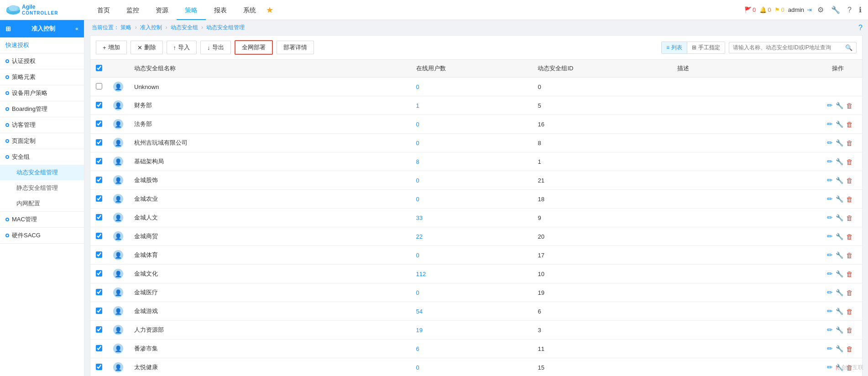  What do you see at coordinates (418, 106) in the screenshot?
I see `online-users-link: 1` at bounding box center [418, 106].